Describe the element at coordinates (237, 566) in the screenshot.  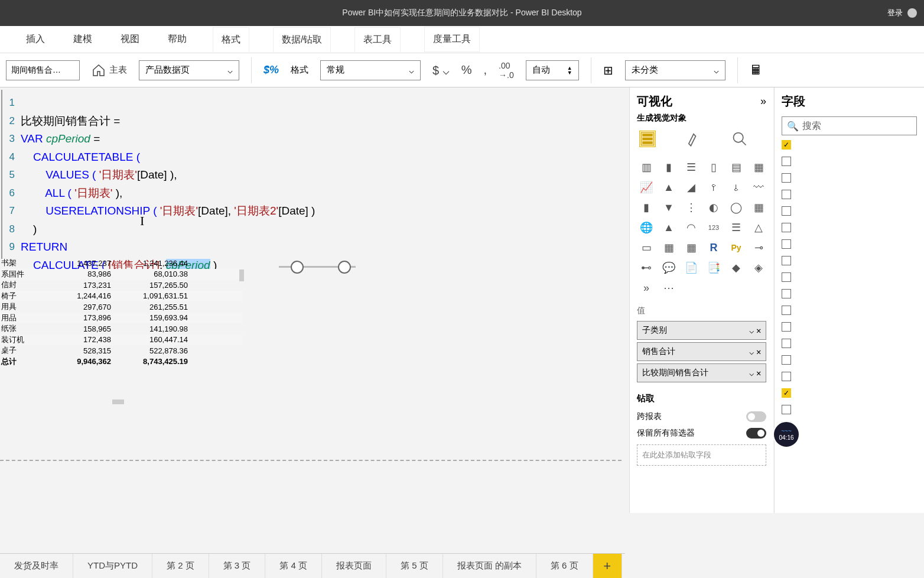
I see `page-tab: 第 3 页` at that location.